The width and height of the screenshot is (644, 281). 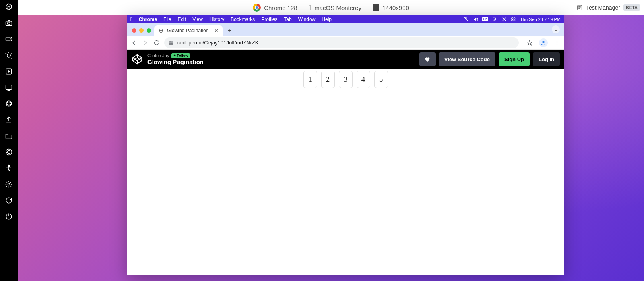 What do you see at coordinates (310, 79) in the screenshot?
I see `page-1: 1` at bounding box center [310, 79].